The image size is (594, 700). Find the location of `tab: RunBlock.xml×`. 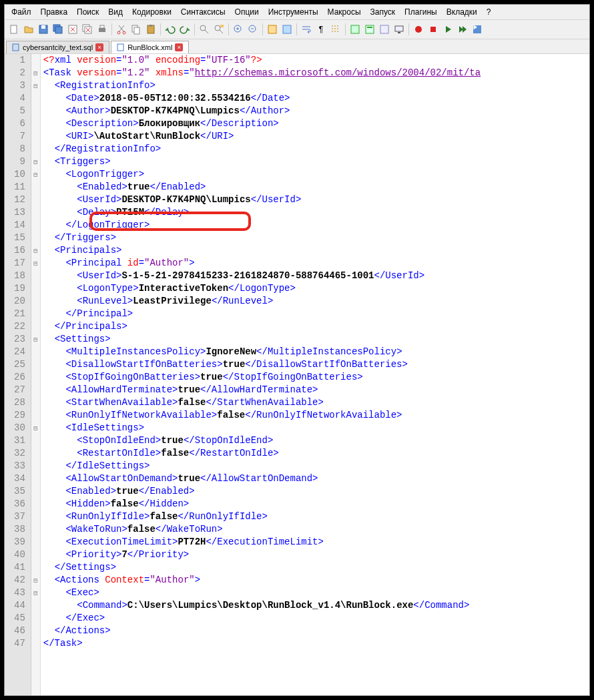

tab: RunBlock.xml× is located at coordinates (150, 47).